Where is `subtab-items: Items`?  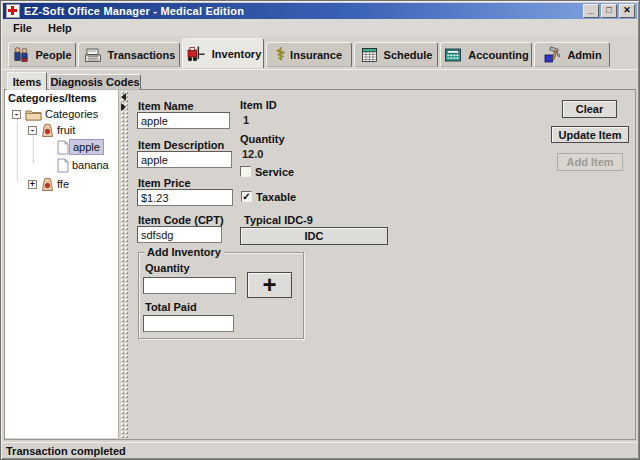 subtab-items: Items is located at coordinates (27, 81).